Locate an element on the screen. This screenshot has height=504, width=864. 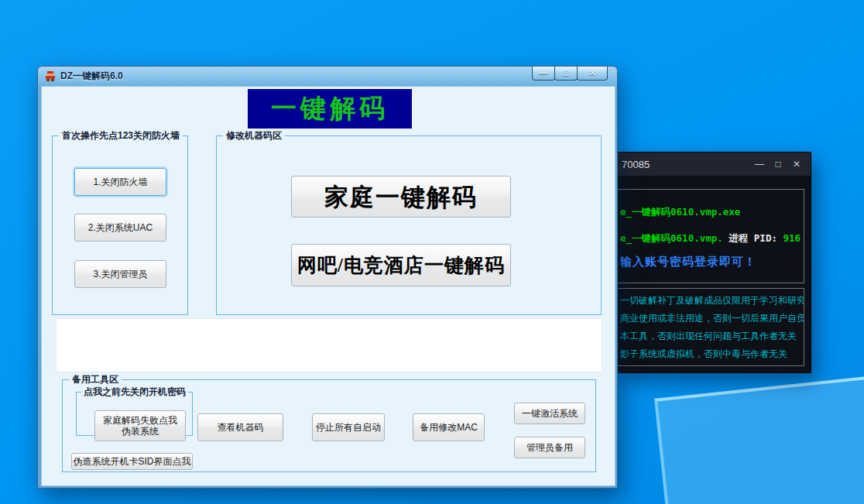
console-process-label: 进程 PID: is located at coordinates (756, 238).